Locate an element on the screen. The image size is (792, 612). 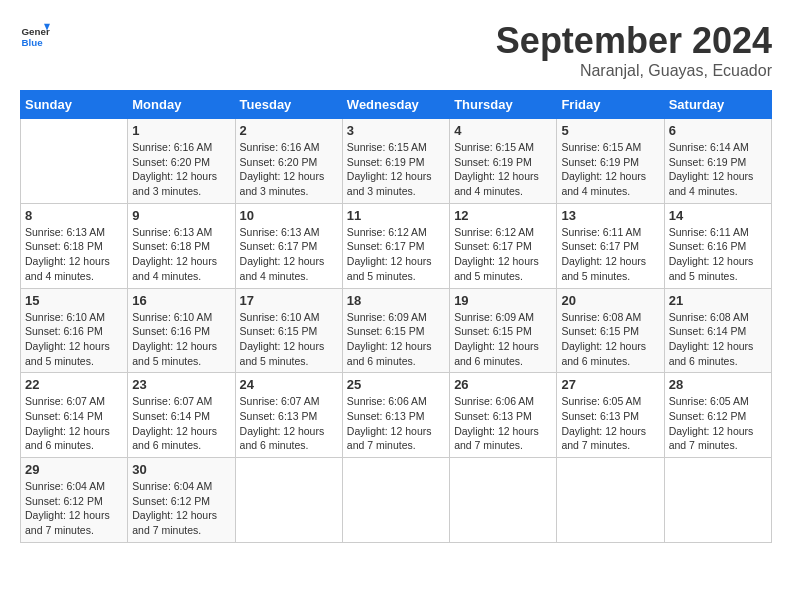
day-number: 6 is located at coordinates (718, 130).